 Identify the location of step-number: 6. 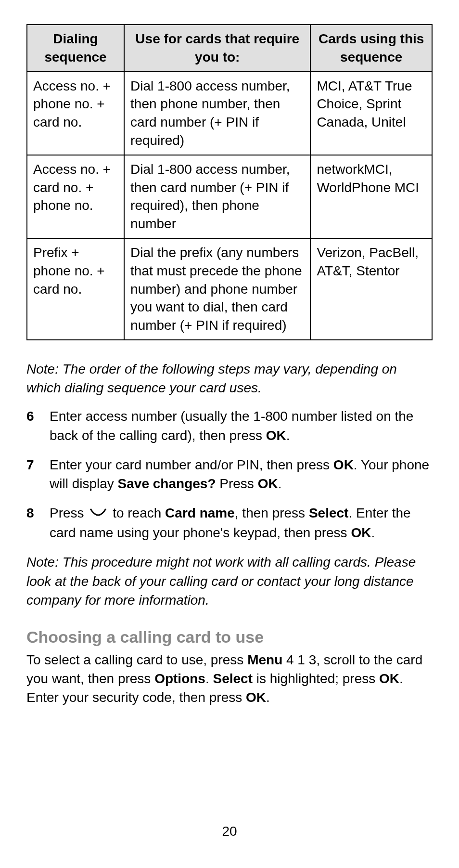
(30, 416).